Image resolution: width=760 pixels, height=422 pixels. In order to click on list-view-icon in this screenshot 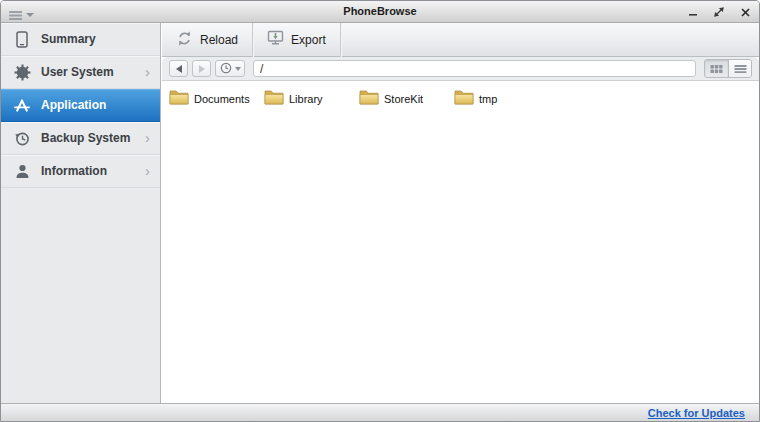, I will do `click(740, 69)`.